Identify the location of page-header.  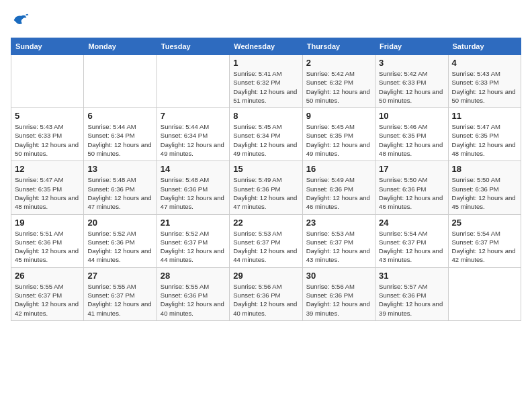
(266, 20).